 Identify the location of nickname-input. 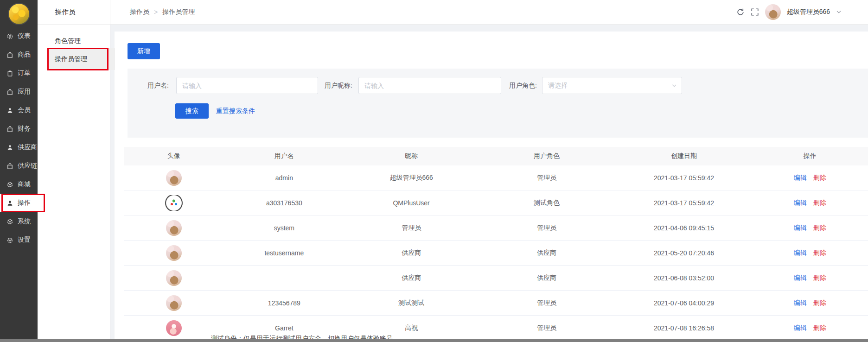
(430, 85).